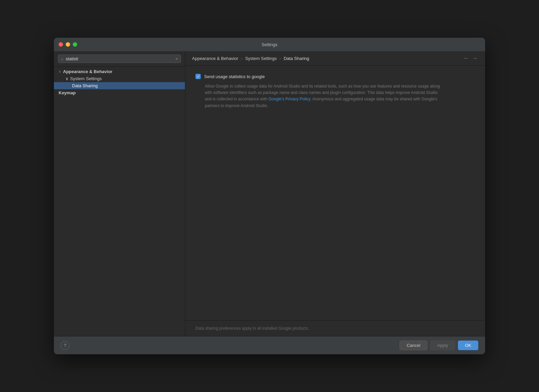  What do you see at coordinates (466, 58) in the screenshot?
I see `back-button: ←` at bounding box center [466, 58].